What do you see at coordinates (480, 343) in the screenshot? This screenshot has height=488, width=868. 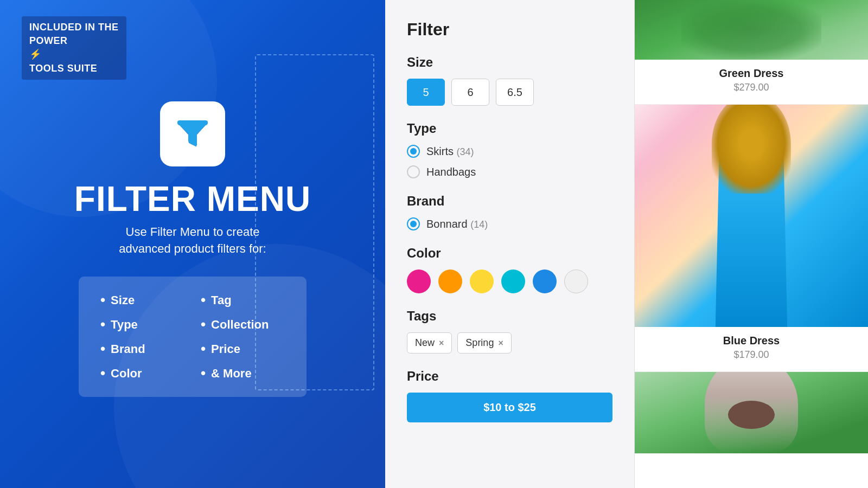 I see `tag-spring-label: Spring` at bounding box center [480, 343].